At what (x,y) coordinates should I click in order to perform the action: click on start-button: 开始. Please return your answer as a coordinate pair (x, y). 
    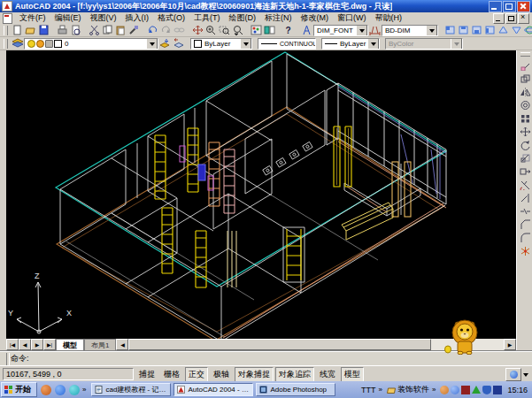
    Looking at the image, I should click on (19, 389).